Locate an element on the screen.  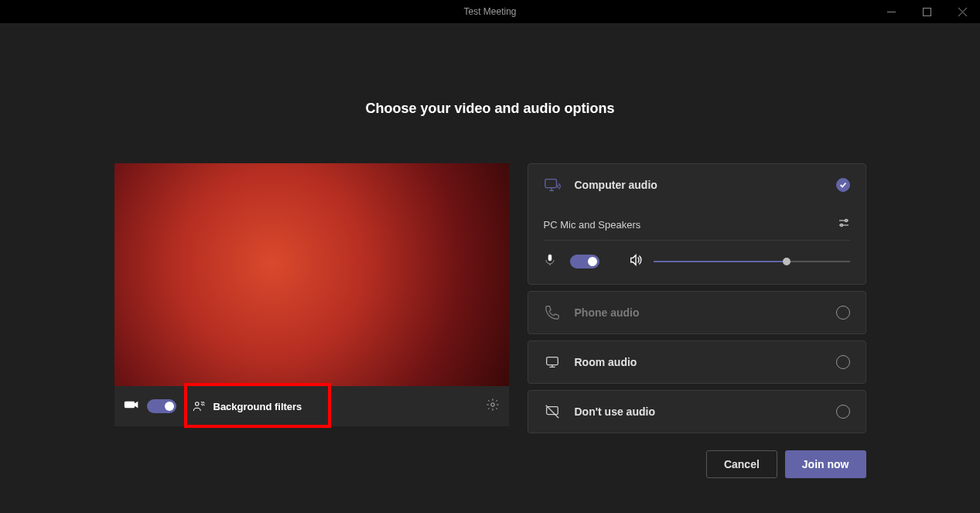
device-row: PC Mic and Speakers is located at coordinates (697, 223).